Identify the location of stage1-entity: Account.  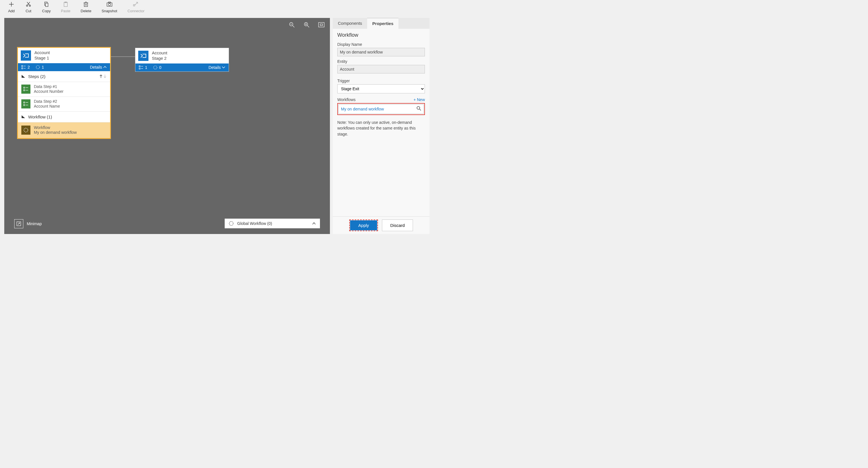
(42, 53).